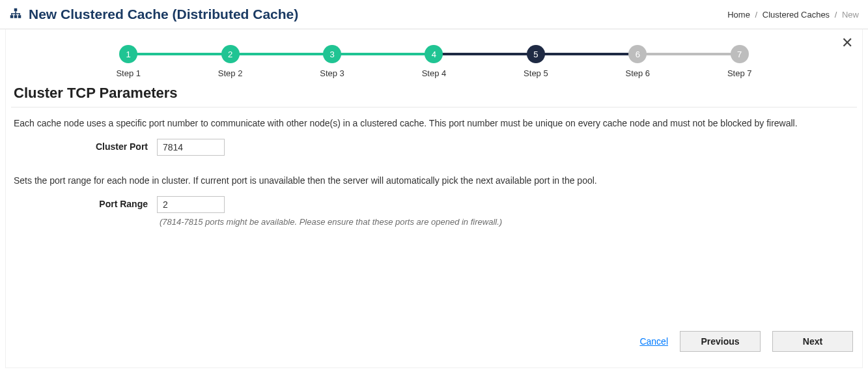 This screenshot has width=868, height=387. I want to click on page-title: New Clustered Cache (Distributed Cache), so click(163, 14).